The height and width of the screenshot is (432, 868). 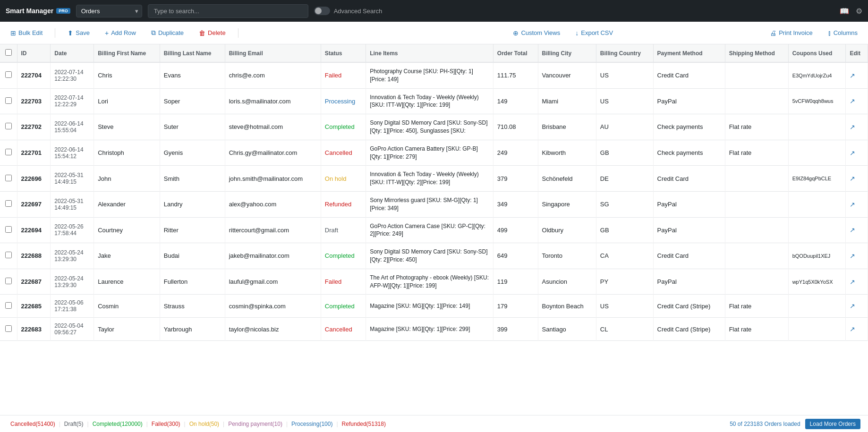 What do you see at coordinates (255, 424) in the screenshot?
I see `status-tag-pending: Pending payment(10)` at bounding box center [255, 424].